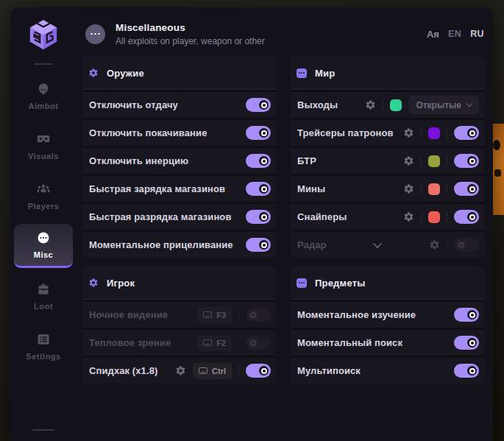 The height and width of the screenshot is (441, 504). Describe the element at coordinates (121, 283) in the screenshot. I see `section-title: Игрок` at that location.